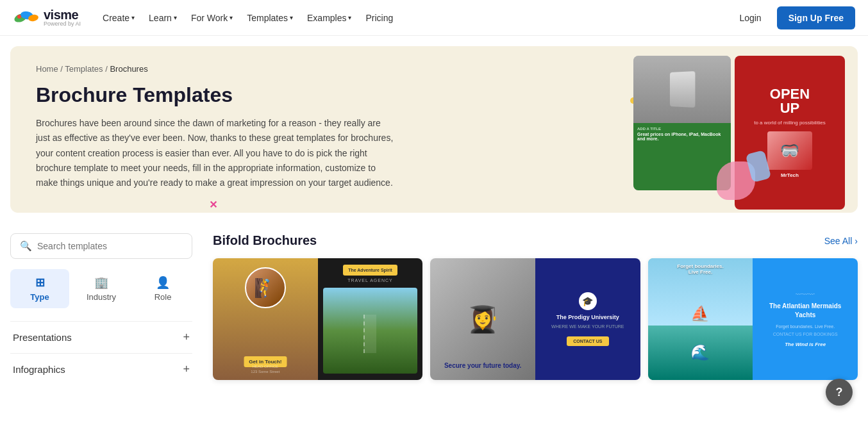 The width and height of the screenshot is (868, 421). I want to click on navbar: visme Powered by AI Create ▾ Learn ▾ For…, so click(434, 18).